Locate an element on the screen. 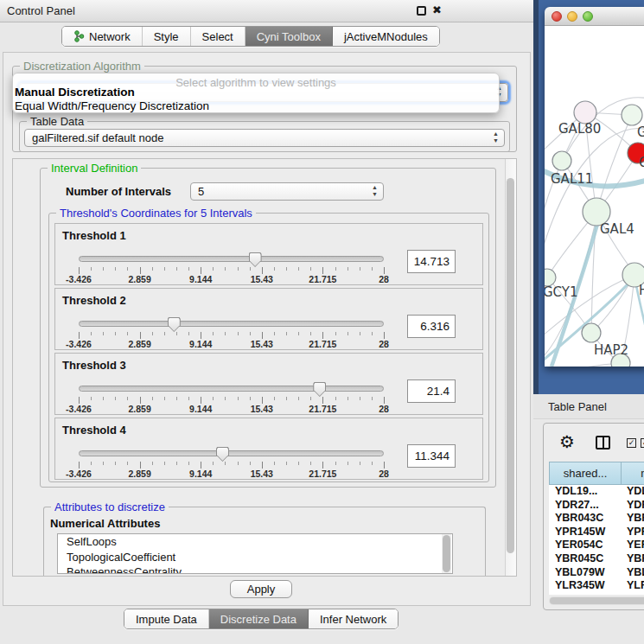 The height and width of the screenshot is (644, 644). attribute-list-item: TopologicalCoefficient is located at coordinates (255, 558).